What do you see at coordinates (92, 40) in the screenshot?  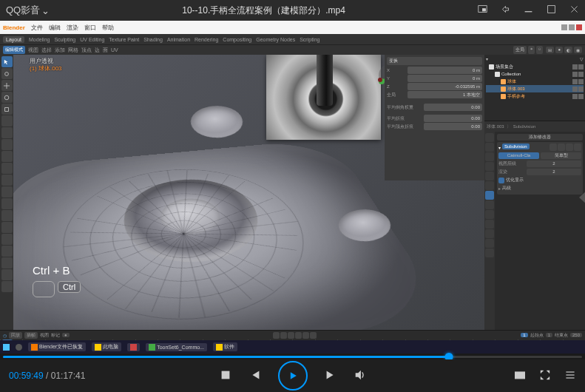 I see `tab-uvediting: UV Editing` at bounding box center [92, 40].